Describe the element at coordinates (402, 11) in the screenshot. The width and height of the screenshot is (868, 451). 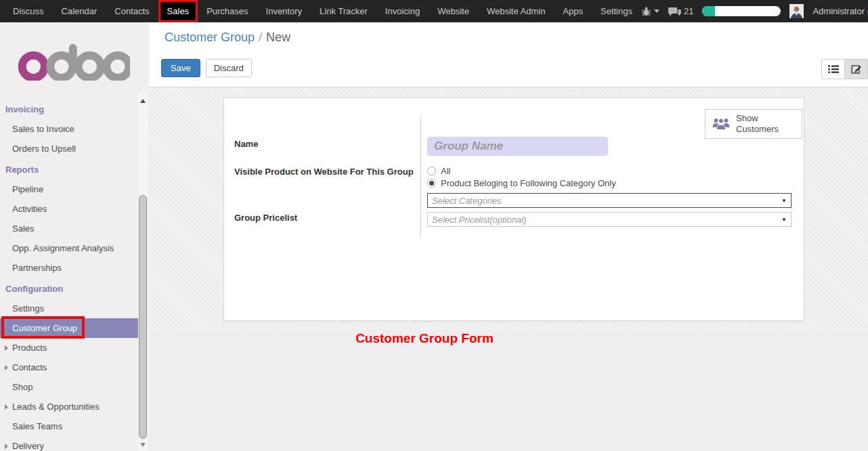
I see `nav-item-invoicing: Invoicing` at that location.